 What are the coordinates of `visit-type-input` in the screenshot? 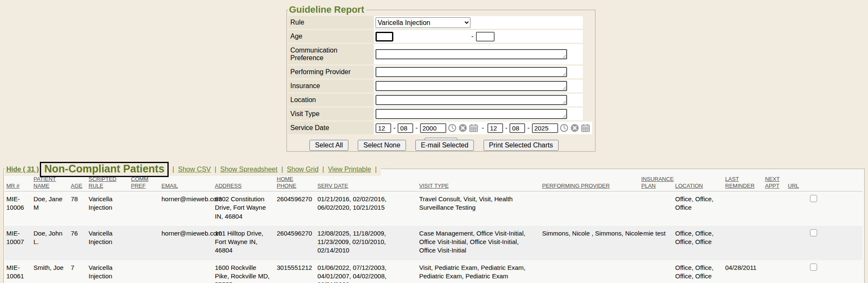 It's located at (471, 114).